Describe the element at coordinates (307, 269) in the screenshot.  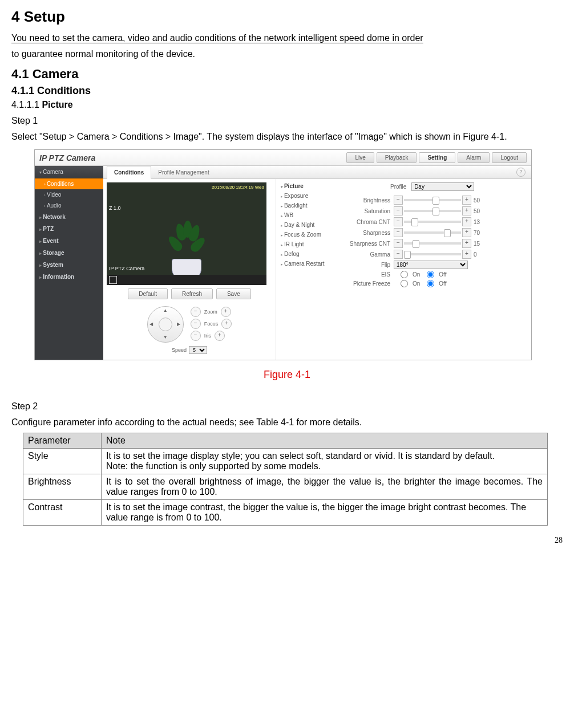
I see `settings-category-list: Picture Exposure Backlight WB Day & Nigh…` at that location.